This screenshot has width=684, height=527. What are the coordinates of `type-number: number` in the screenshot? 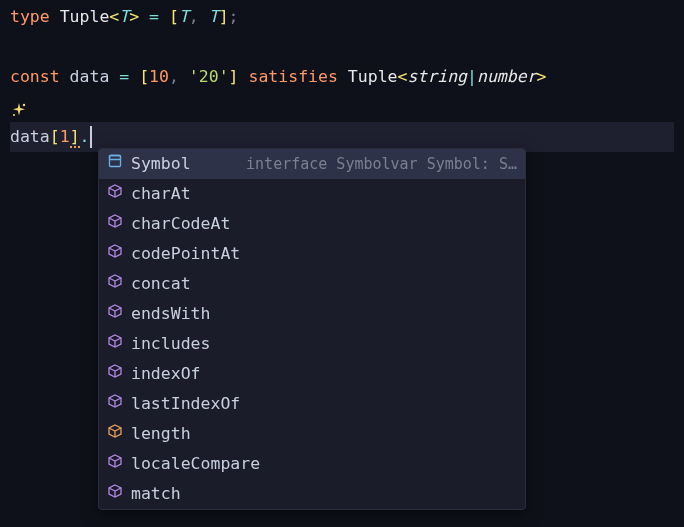 It's located at (507, 76).